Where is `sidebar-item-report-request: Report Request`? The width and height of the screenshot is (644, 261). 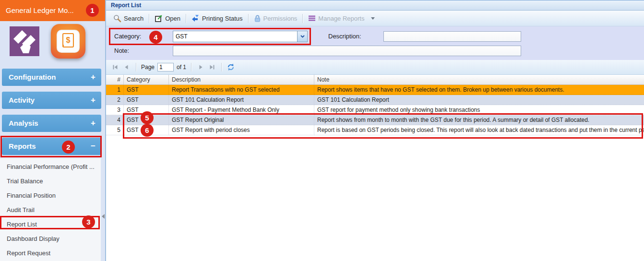 sidebar-item-report-request: Report Request is located at coordinates (50, 253).